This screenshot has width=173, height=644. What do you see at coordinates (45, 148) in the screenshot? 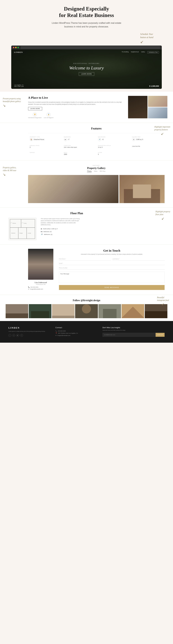
I see `feat-val-parking: 5` at bounding box center [45, 148].